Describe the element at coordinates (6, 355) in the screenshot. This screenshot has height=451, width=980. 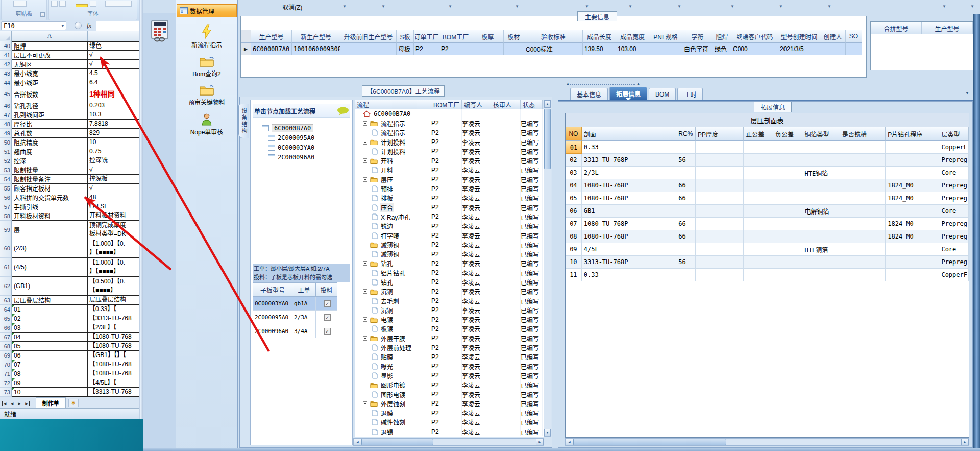
I see `row-number: 69` at that location.